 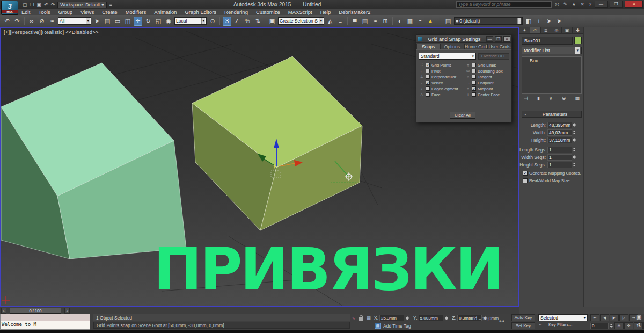 I want to click on clear-all-button: Clear All, so click(x=463, y=115).